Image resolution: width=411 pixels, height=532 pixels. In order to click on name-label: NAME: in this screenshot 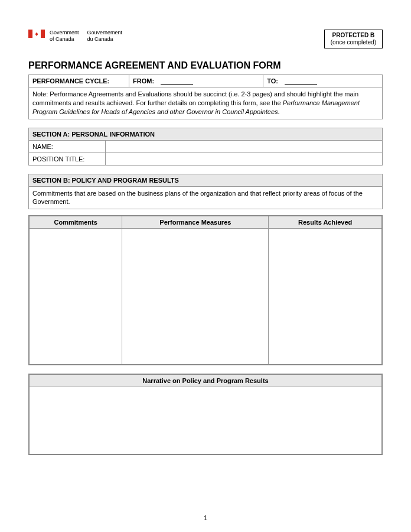, I will do `click(67, 147)`.